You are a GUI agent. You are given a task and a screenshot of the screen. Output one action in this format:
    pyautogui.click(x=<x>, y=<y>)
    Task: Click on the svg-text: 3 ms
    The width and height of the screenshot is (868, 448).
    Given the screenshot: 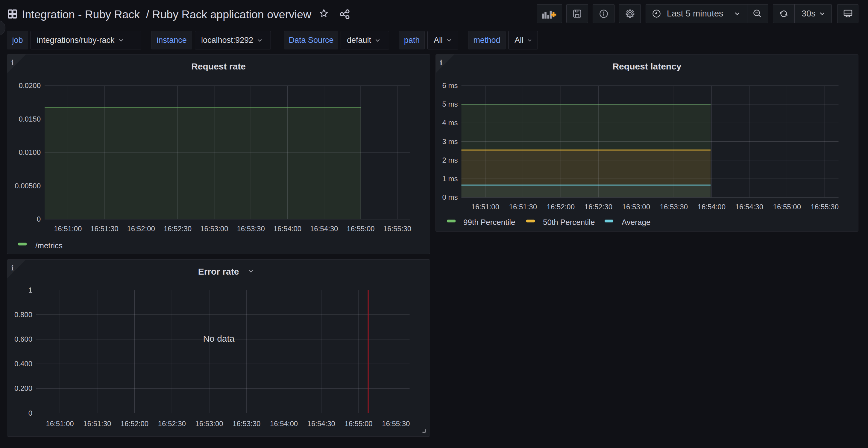 What is the action you would take?
    pyautogui.click(x=450, y=142)
    